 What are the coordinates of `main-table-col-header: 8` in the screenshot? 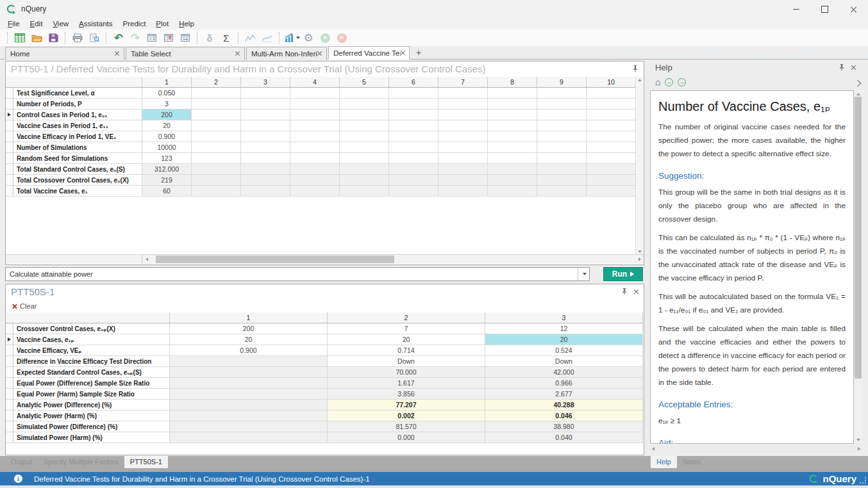 It's located at (513, 82).